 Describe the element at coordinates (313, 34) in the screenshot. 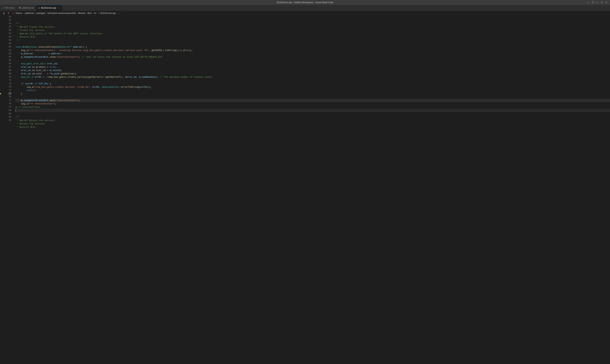

I see `code-line-55: * @param [in] gatts_if The handle of the…` at that location.